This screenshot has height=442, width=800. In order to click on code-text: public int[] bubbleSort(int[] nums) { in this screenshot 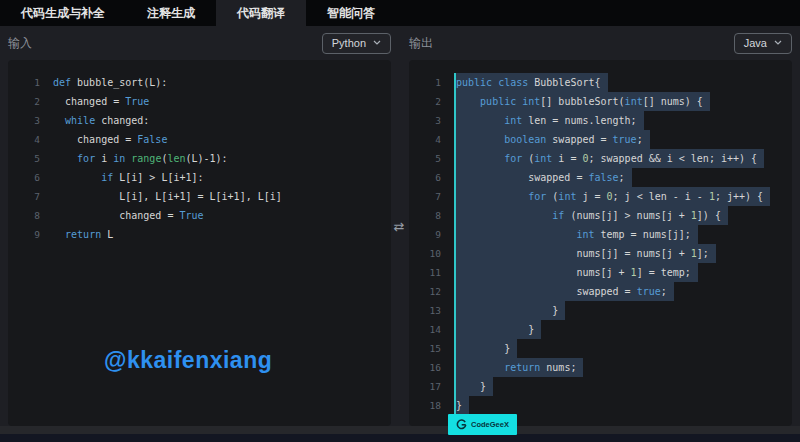, I will do `click(583, 102)`.